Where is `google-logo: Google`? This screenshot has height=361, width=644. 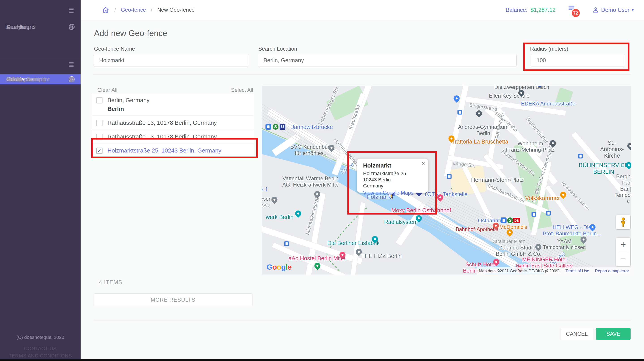
google-logo: Google is located at coordinates (279, 267).